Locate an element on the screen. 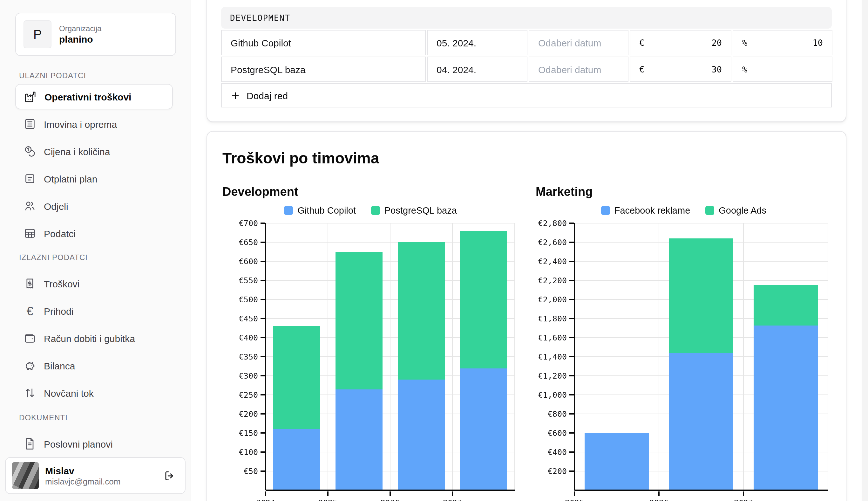  legend-label: PostgreSQL baza is located at coordinates (421, 211).